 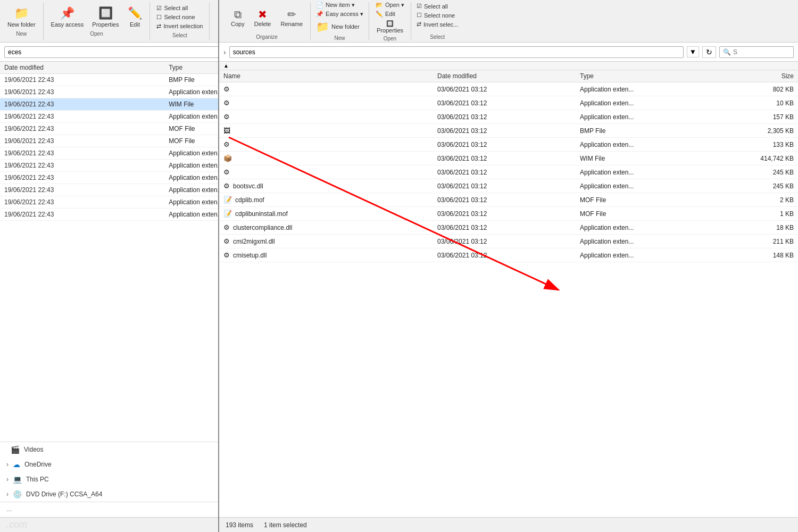 What do you see at coordinates (22, 21) in the screenshot?
I see `ribbon-section-new: 📁 New folder New` at bounding box center [22, 21].